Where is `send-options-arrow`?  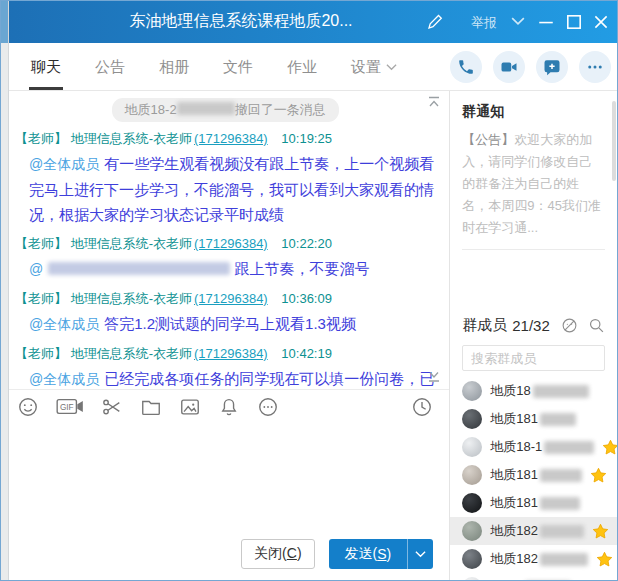 send-options-arrow is located at coordinates (420, 554).